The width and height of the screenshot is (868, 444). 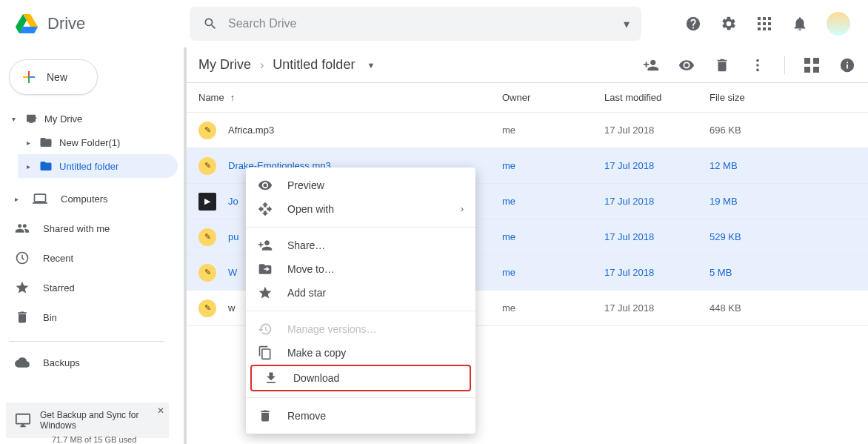 What do you see at coordinates (783, 98) in the screenshot?
I see `column-size: File size` at bounding box center [783, 98].